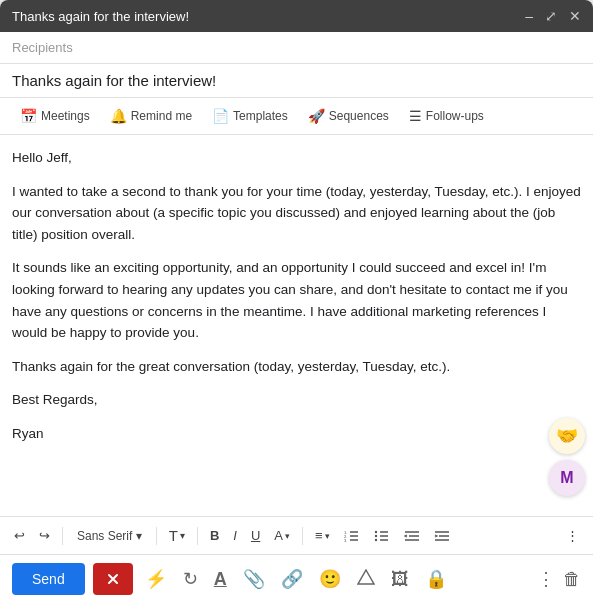 The height and width of the screenshot is (603, 593). I want to click on close-button: ✕, so click(575, 16).